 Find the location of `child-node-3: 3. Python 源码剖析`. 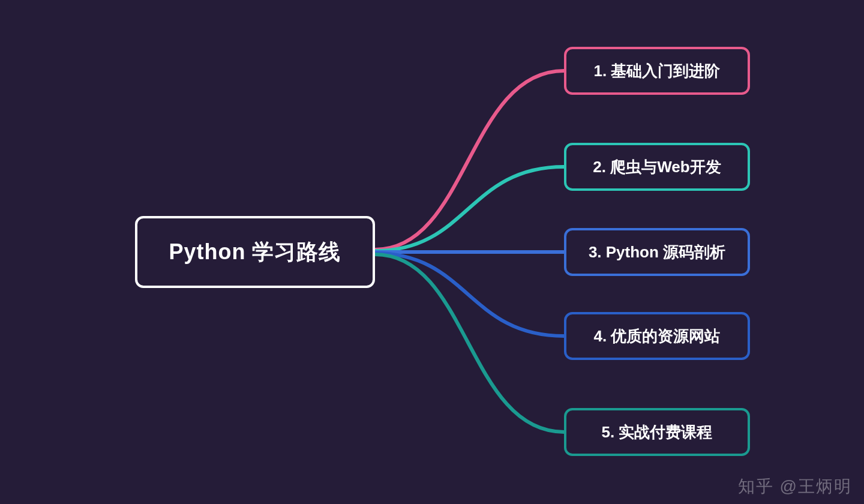

child-node-3: 3. Python 源码剖析 is located at coordinates (657, 252).